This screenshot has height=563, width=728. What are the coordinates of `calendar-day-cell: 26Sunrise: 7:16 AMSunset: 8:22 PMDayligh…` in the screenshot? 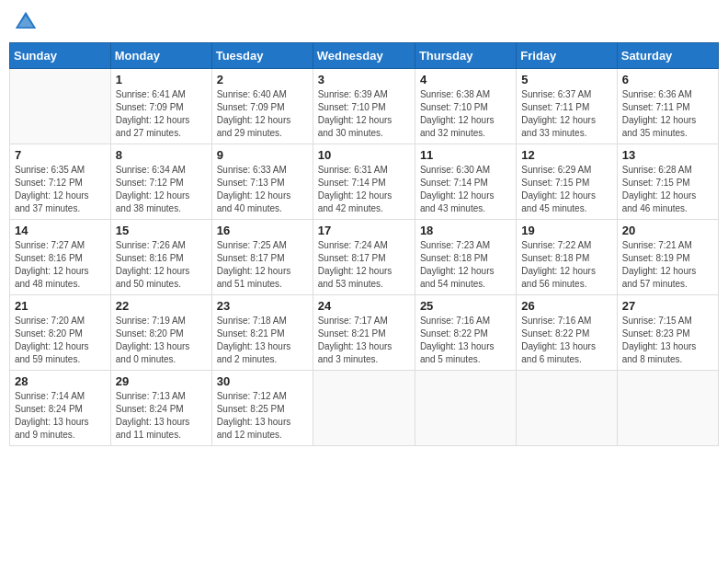 It's located at (566, 333).